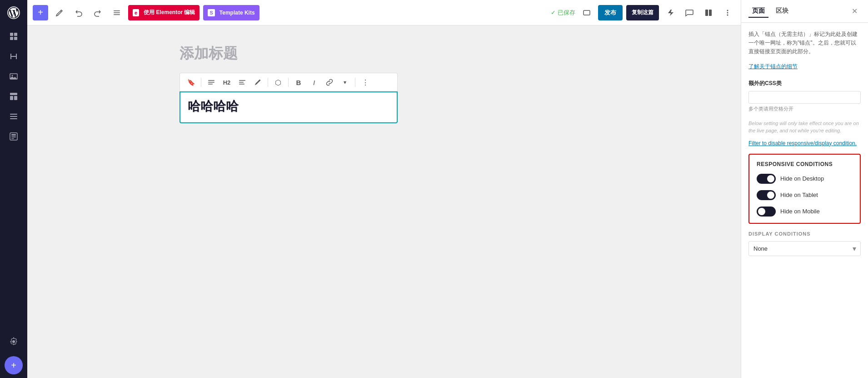 The image size is (868, 378). What do you see at coordinates (804, 248) in the screenshot?
I see `display-conditions-select: None Custom Logged In Logged Out` at bounding box center [804, 248].